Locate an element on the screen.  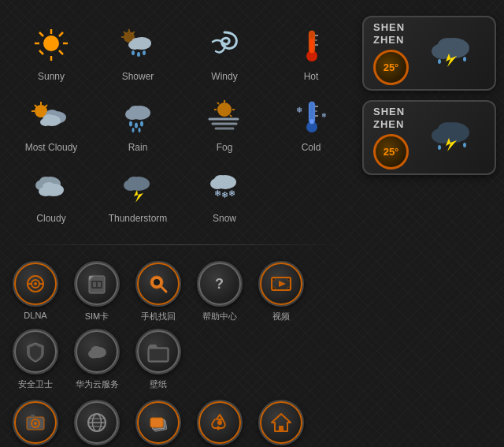
weather-label-thunderstorm: Thunderstorm is located at coordinates (139, 218).